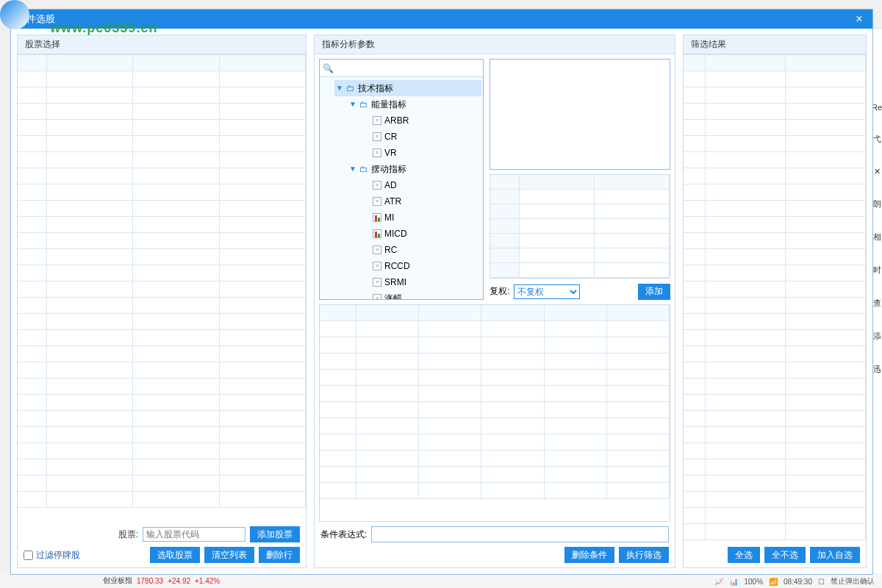 The height and width of the screenshot is (588, 882). Describe the element at coordinates (495, 413) in the screenshot. I see `conditions-grid` at that location.